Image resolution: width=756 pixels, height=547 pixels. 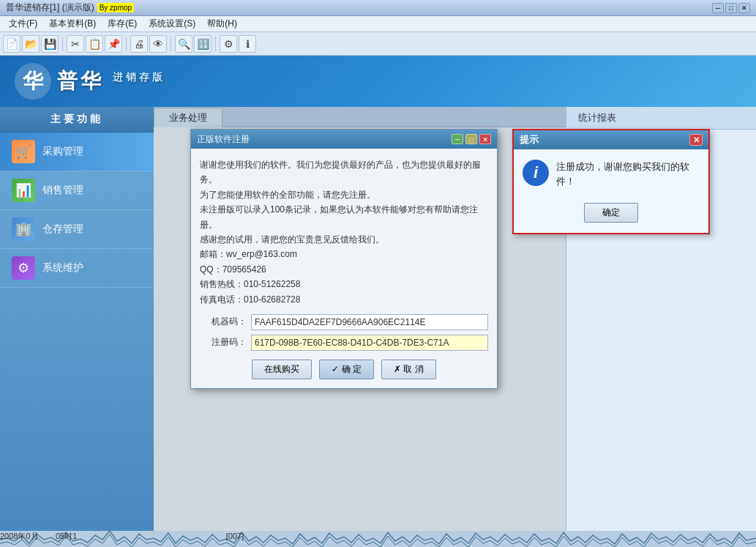 I want to click on tip-close-button: ✕, so click(x=696, y=140).